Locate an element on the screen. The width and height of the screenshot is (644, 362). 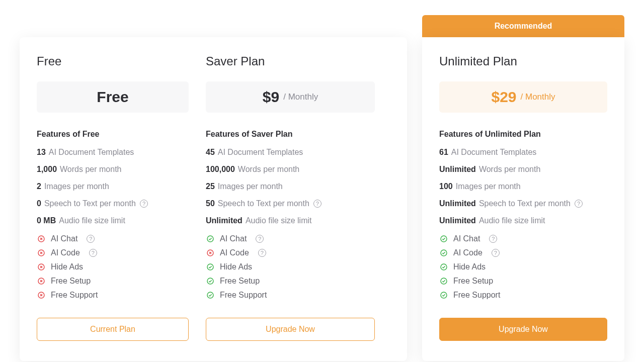
quota-images: 2Images per month is located at coordinates (113, 187).